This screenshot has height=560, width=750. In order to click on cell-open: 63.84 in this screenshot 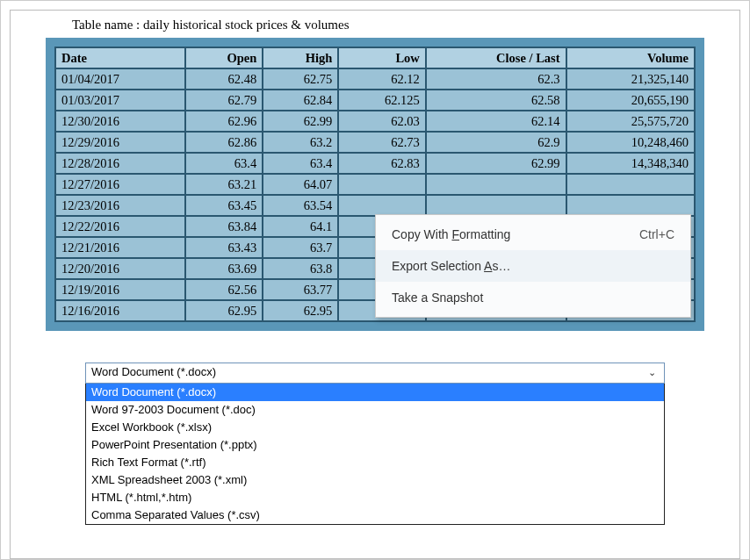, I will do `click(224, 226)`.